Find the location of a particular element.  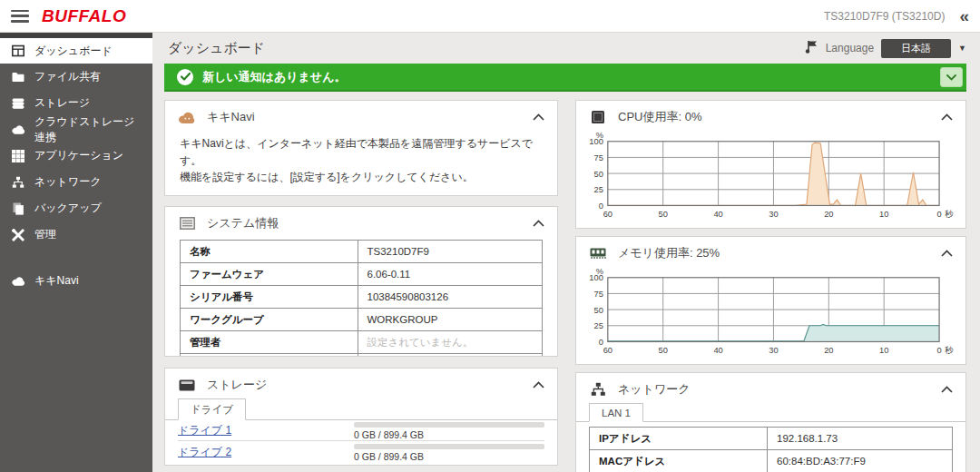

row-value: 6.06-0.11 is located at coordinates (450, 274).